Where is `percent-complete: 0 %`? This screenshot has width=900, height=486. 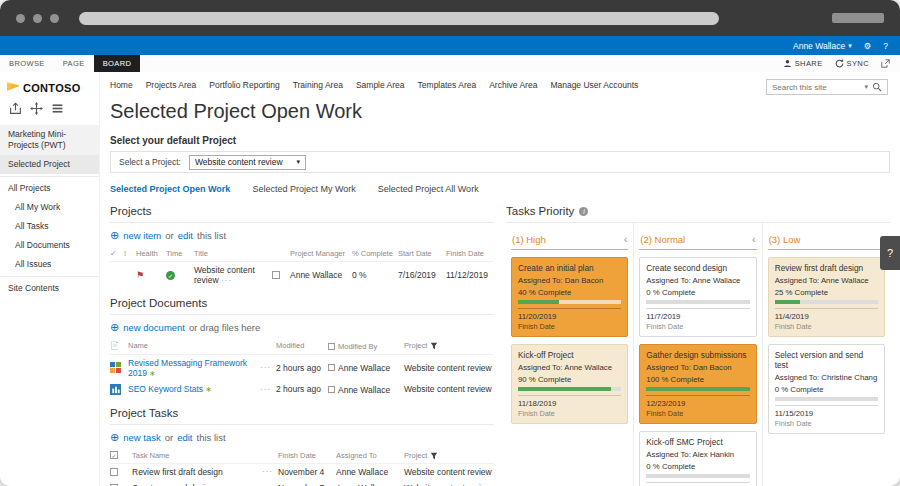
percent-complete: 0 % is located at coordinates (373, 275).